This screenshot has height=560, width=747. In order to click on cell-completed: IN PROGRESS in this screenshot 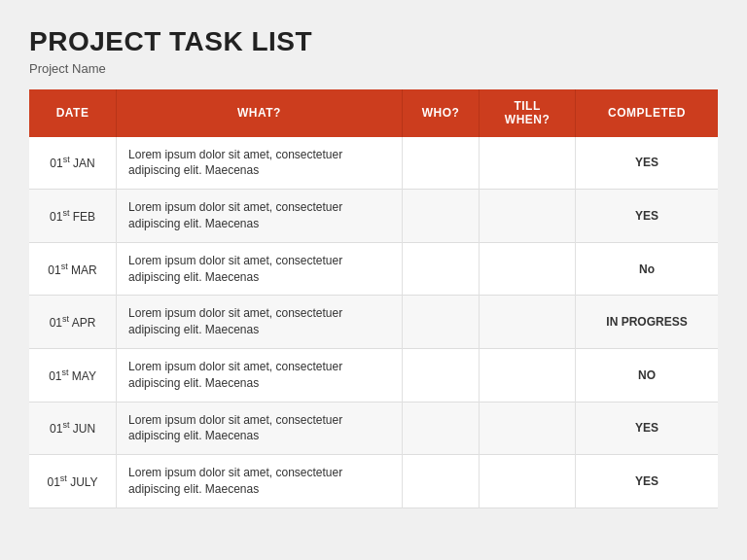, I will do `click(647, 323)`.